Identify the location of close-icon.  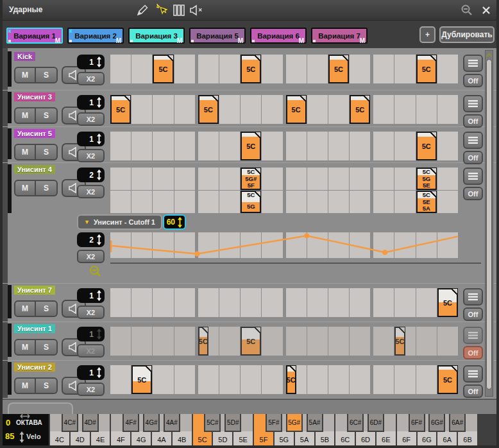
(486, 10).